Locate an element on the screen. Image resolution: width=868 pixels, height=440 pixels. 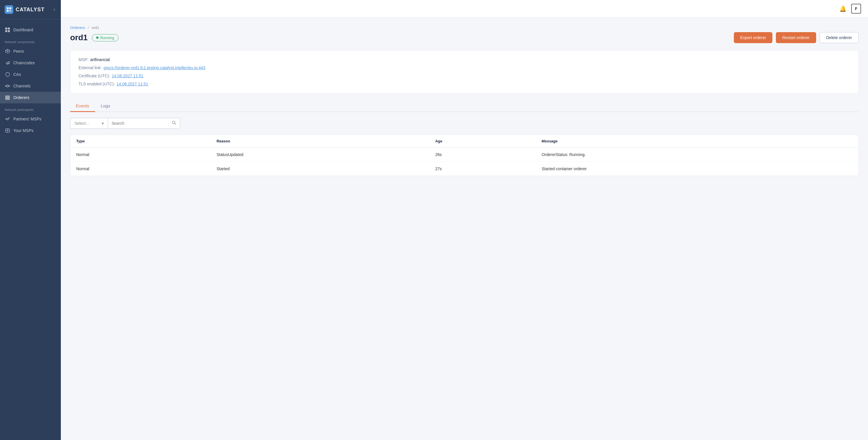
sidebar-item-cas: CAs is located at coordinates (30, 74).